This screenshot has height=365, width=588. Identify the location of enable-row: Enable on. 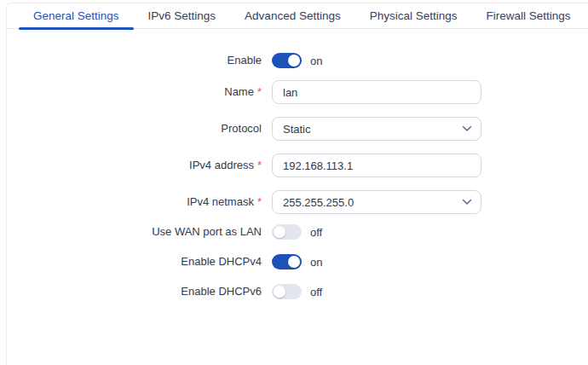
(297, 61).